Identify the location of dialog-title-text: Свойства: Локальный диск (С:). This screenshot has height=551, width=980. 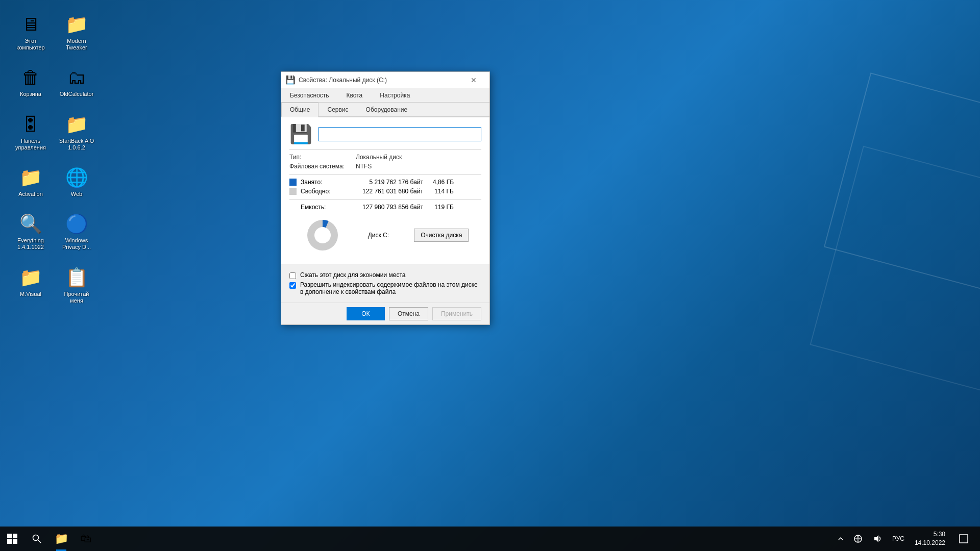
(380, 80).